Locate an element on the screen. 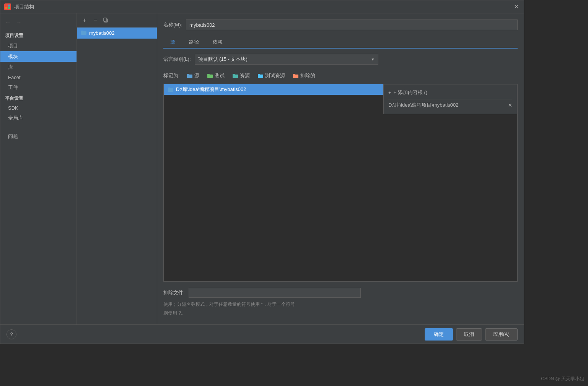 Image resolution: width=588 pixels, height=386 pixels. add-module-button: + is located at coordinates (85, 20).